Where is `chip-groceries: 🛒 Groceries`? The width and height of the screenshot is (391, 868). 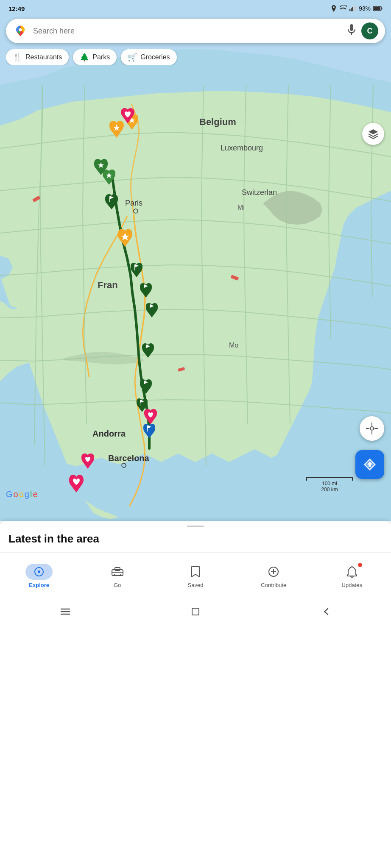
chip-groceries: 🛒 Groceries is located at coordinates (148, 57).